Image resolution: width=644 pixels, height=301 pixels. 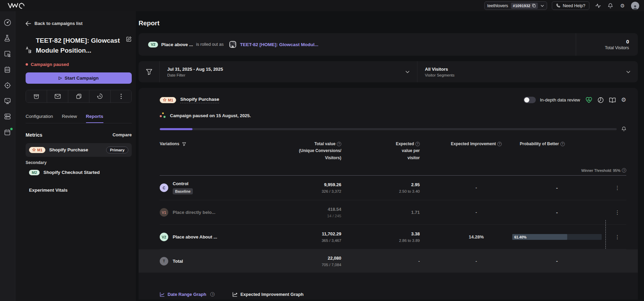 I want to click on user-avatar, so click(x=635, y=6).